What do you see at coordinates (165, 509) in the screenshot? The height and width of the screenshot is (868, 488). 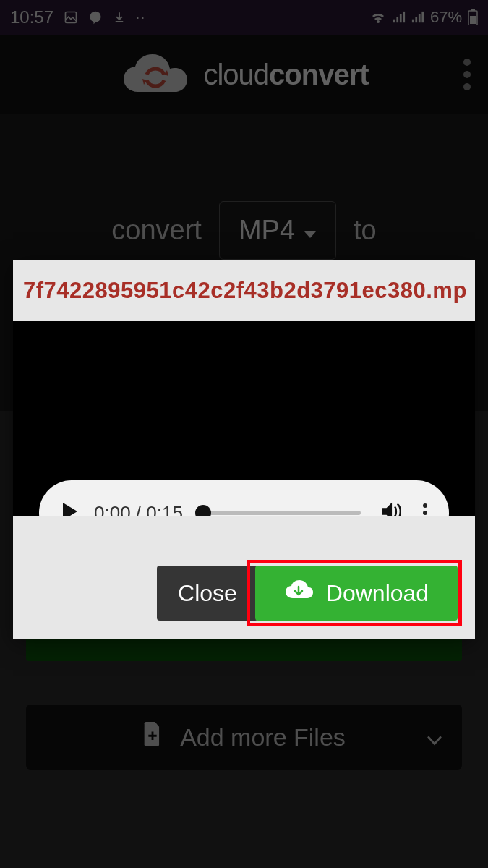 I see `time-total: 0:15` at bounding box center [165, 509].